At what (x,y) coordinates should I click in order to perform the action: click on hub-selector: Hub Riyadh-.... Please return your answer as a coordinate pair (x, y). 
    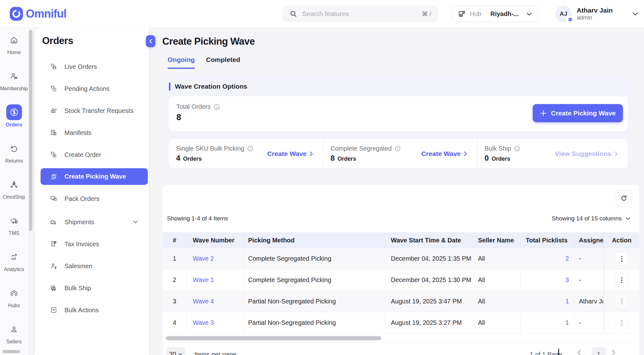
    Looking at the image, I should click on (495, 14).